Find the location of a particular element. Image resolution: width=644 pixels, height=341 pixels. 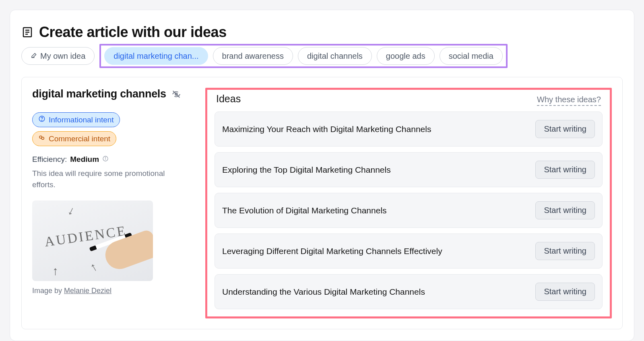

topic-title-row: digital marketing channels is located at coordinates (117, 94).